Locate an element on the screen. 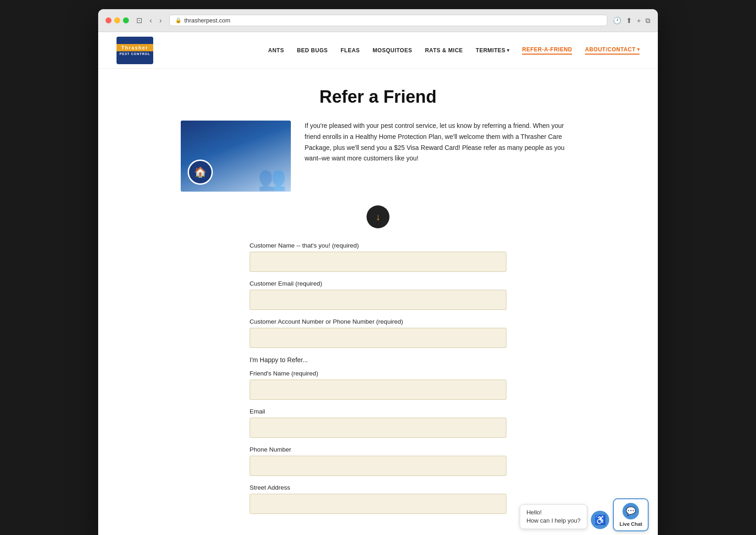  friend-name-label: Friend's Name (required) is located at coordinates (378, 373).